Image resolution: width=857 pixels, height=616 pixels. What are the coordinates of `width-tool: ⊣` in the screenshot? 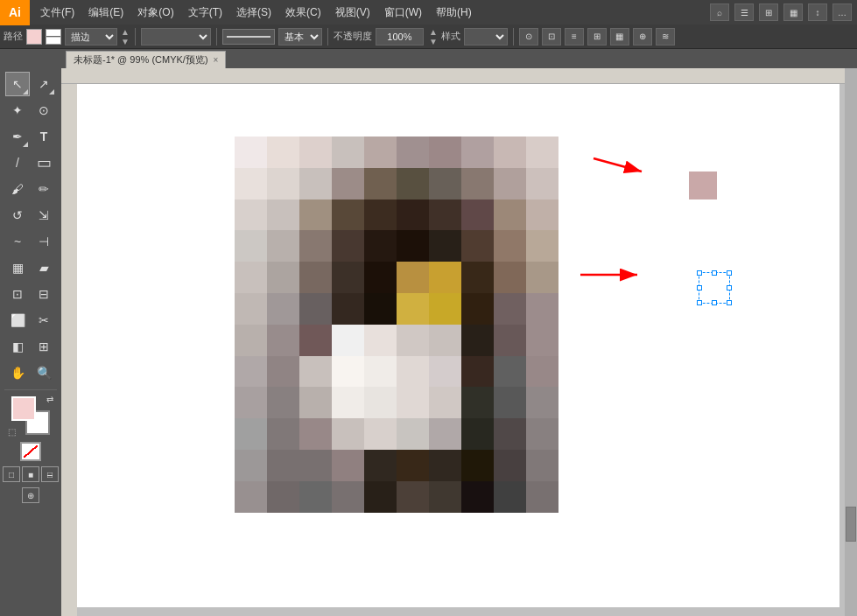 It's located at (44, 242).